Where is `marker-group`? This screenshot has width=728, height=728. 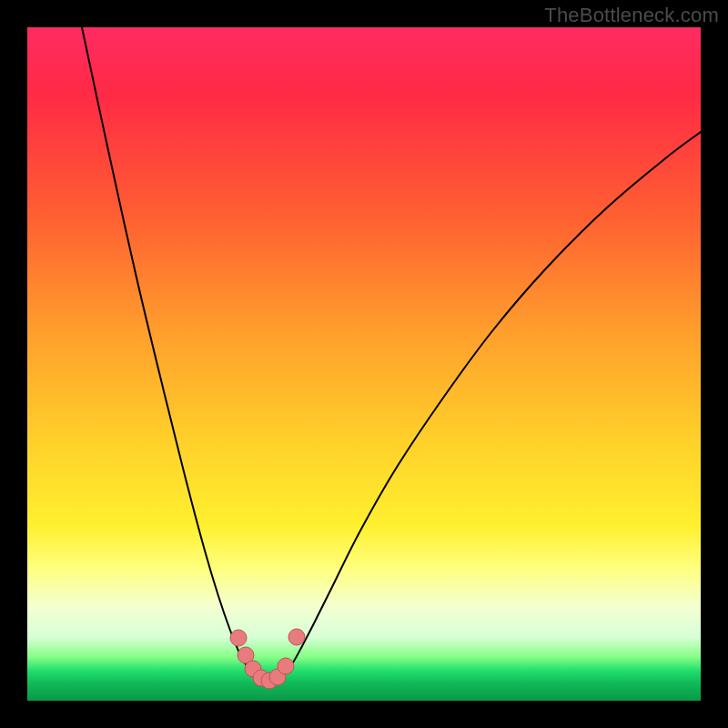 marker-group is located at coordinates (268, 659).